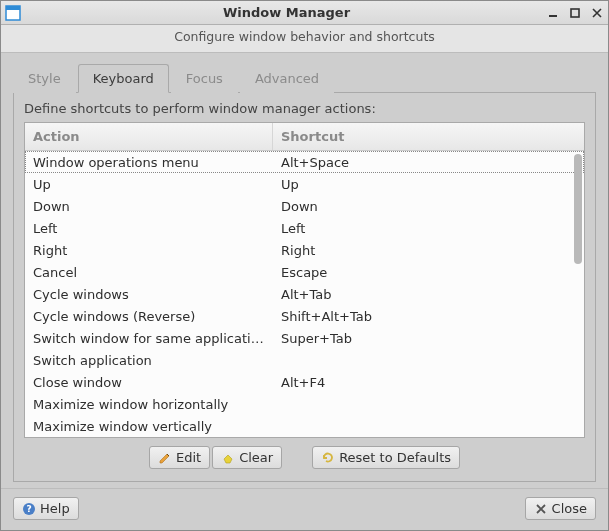 The height and width of the screenshot is (531, 609). Describe the element at coordinates (428, 316) in the screenshot. I see `cell-shortcut: Shift+Alt+Tab` at that location.